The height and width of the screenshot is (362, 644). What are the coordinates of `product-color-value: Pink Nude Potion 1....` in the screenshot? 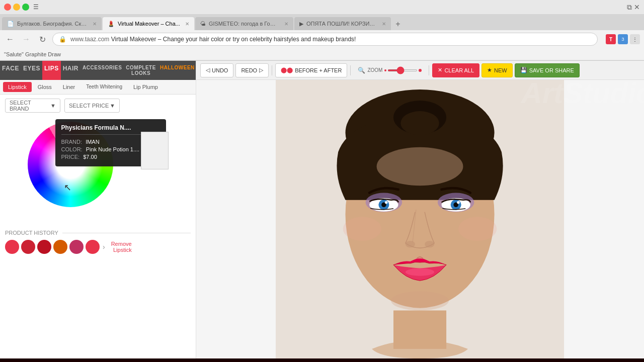 It's located at (113, 149).